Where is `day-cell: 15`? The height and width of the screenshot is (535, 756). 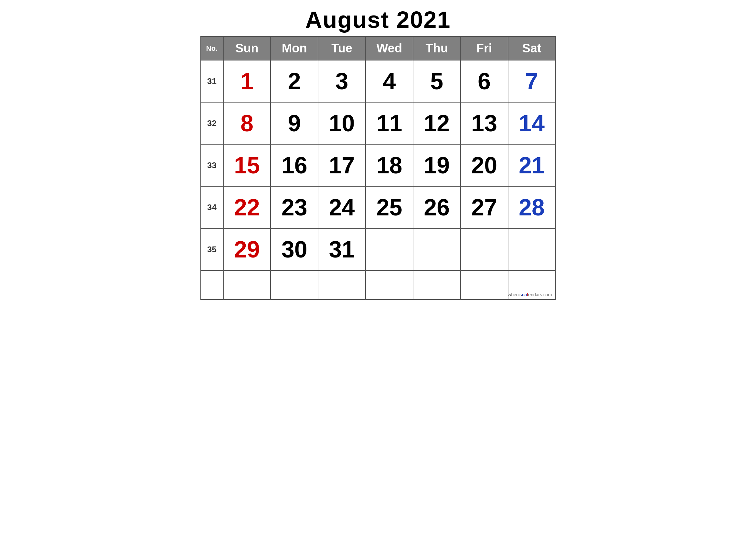
day-cell: 15 is located at coordinates (247, 165).